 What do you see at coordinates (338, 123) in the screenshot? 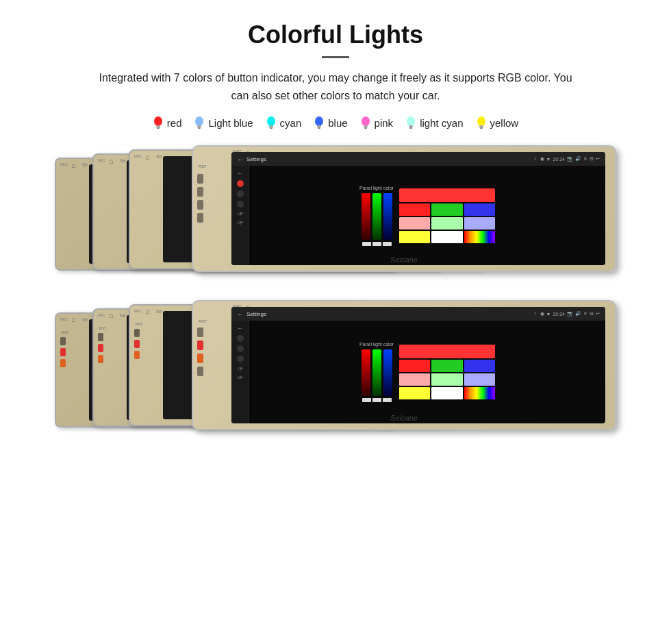
I see `blue-label: blue` at bounding box center [338, 123].